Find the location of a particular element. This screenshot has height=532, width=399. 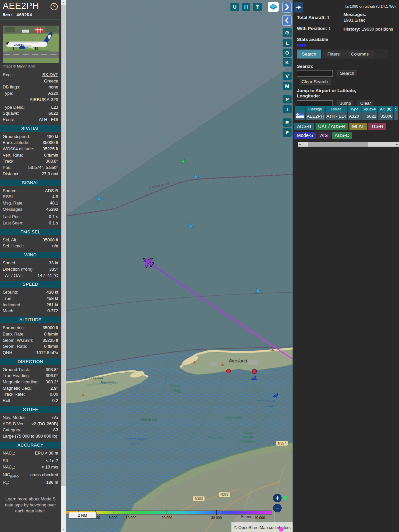

scroll-up-icon: ▲ is located at coordinates (63, 2).